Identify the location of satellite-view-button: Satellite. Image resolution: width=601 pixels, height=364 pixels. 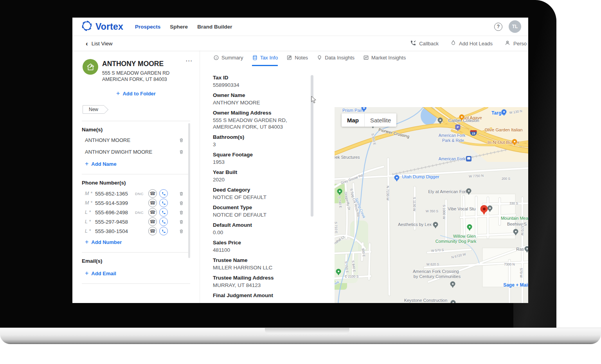
(380, 120).